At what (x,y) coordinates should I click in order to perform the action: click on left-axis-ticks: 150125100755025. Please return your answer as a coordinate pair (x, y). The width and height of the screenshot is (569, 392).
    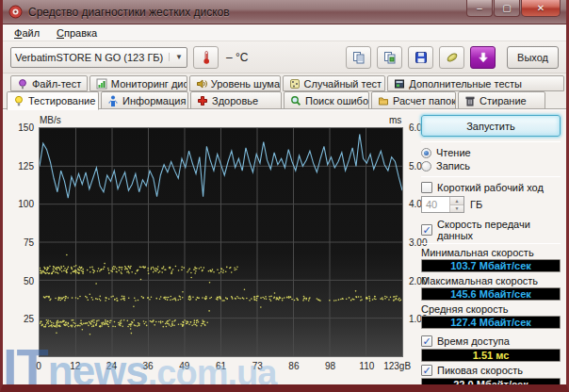
    Looking at the image, I should click on (23, 242).